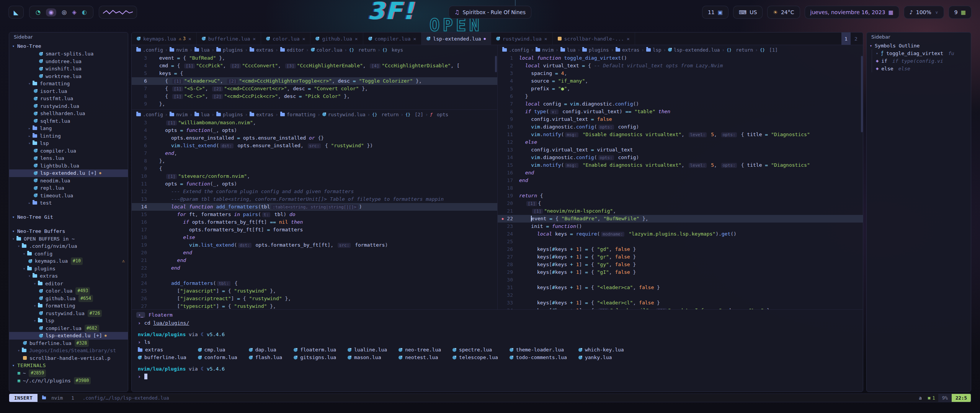 Image resolution: width=980 pixels, height=413 pixels. What do you see at coordinates (315, 89) in the screenshot?
I see `code-line: 7 { [1]"<S-C>", [2]"<cmd>CccConvert<cr>"…` at bounding box center [315, 89].